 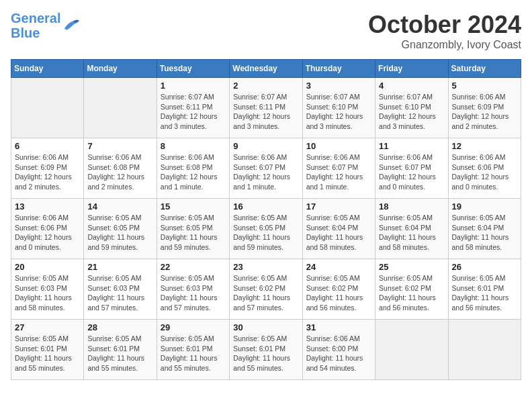 What do you see at coordinates (266, 169) in the screenshot?
I see `calendar-cell: 9Sunrise: 6:06 AM Sunset: 6:07 PM Daylig…` at bounding box center [266, 169].